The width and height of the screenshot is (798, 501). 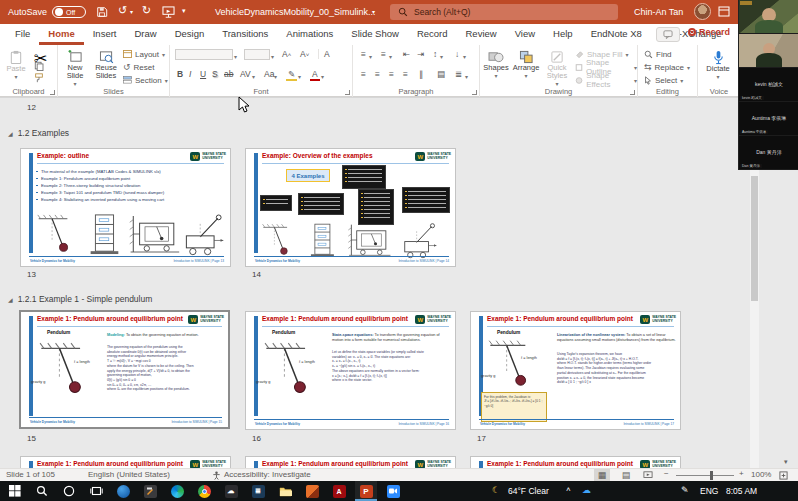 I want to click on tab-review: Review, so click(x=482, y=34).